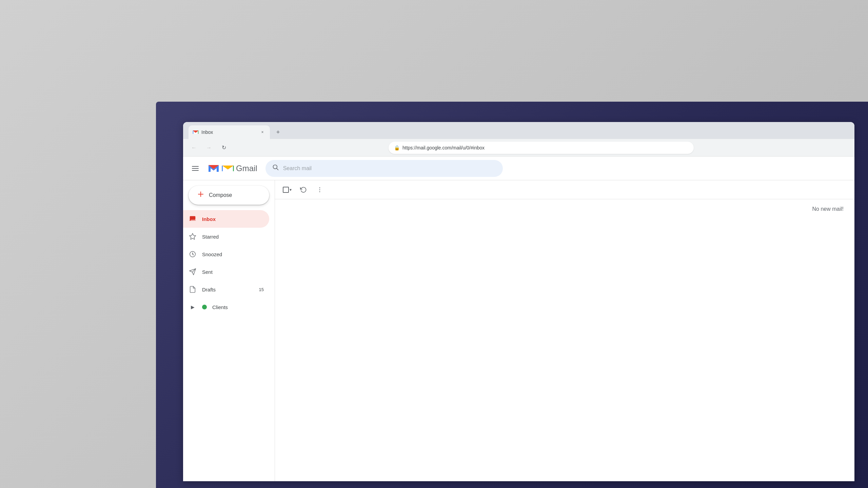  I want to click on gmail-logo: Gmail, so click(233, 168).